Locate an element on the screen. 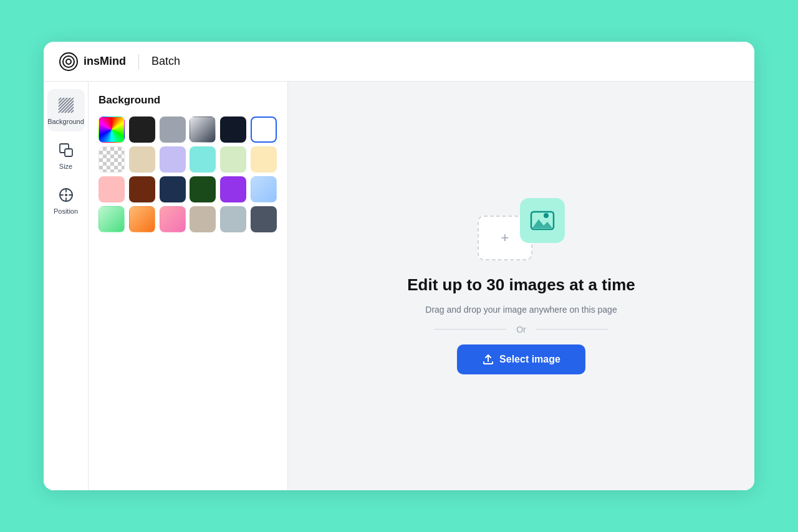 Image resolution: width=798 pixels, height=532 pixels. sidebar-item-size-label: Size is located at coordinates (66, 166).